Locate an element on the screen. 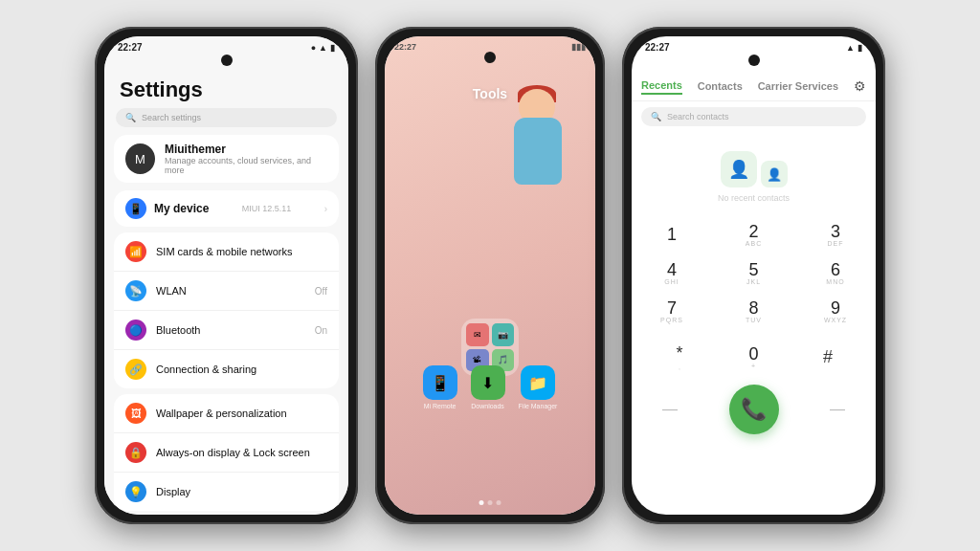 Image resolution: width=980 pixels, height=551 pixels. dial-letters-9: WXYZ is located at coordinates (835, 320).